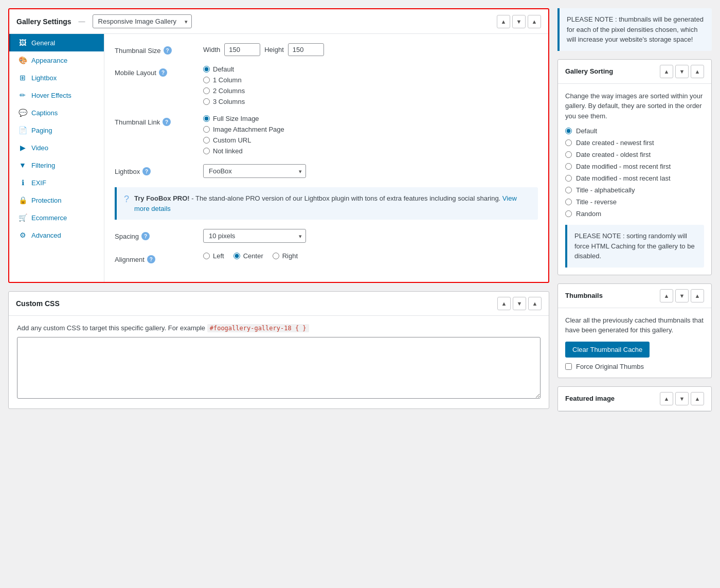 This screenshot has width=720, height=588. I want to click on sidebar-item-advanced: ⚙ Advanced, so click(57, 235).